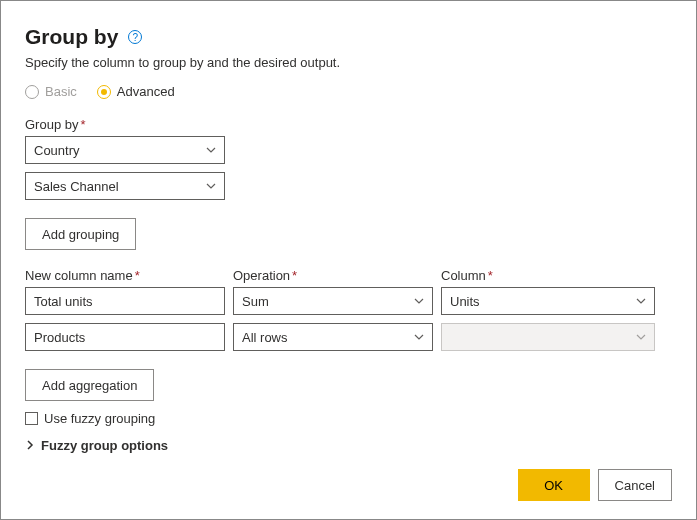 The image size is (697, 520). Describe the element at coordinates (333, 301) in the screenshot. I see `agg-operation-select-0: Sum` at that location.